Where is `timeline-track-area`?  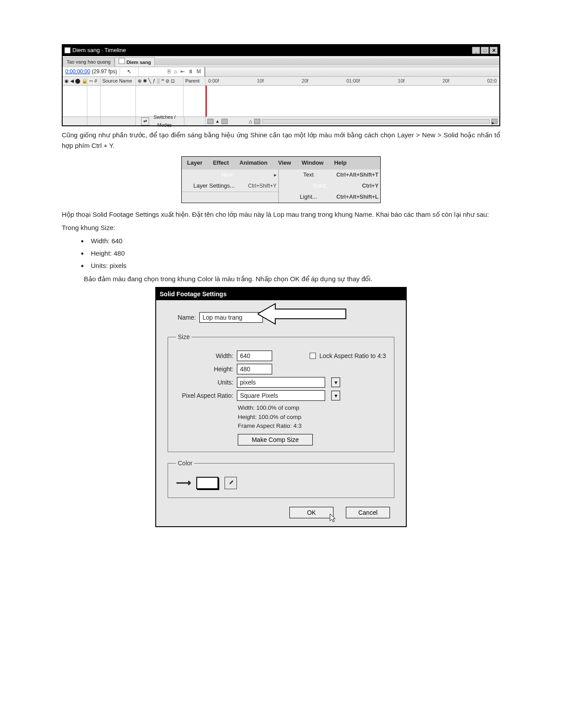
timeline-track-area is located at coordinates (352, 101).